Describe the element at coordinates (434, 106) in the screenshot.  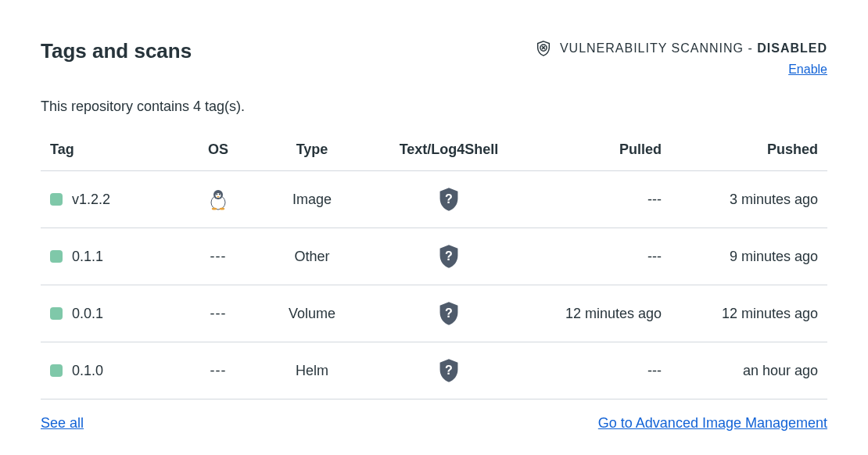
I see `repo-description: This repository contains 4 tag(s).` at that location.